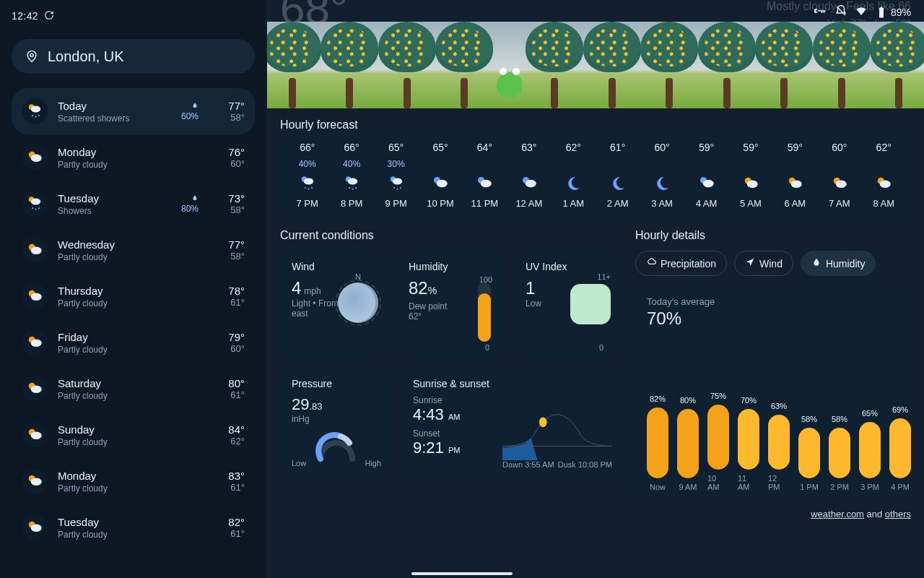 The height and width of the screenshot is (578, 924). Describe the element at coordinates (336, 422) in the screenshot. I see `pressure-card: Pressure 29.83 inHg LowHigh` at that location.